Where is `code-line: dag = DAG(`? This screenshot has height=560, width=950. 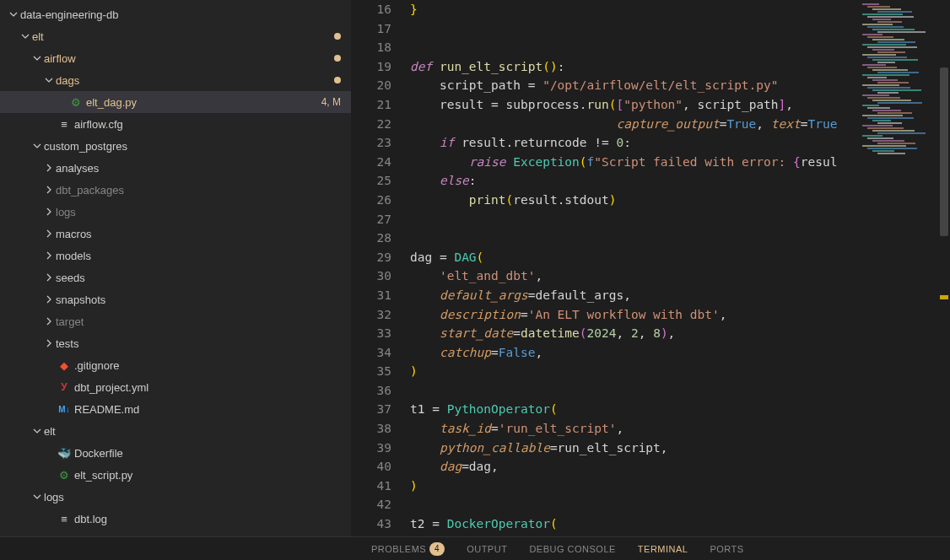
code-line: dag = DAG( is located at coordinates (634, 258).